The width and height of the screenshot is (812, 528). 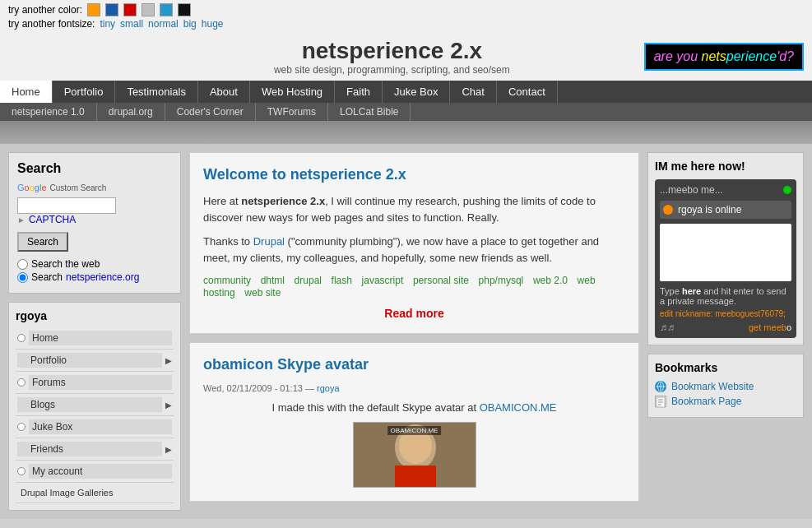 I want to click on nav-menu-heading: rgoya, so click(x=95, y=316).